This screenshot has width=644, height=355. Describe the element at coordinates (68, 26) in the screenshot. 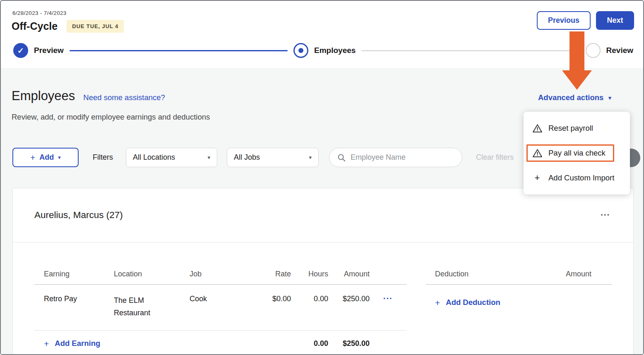

I see `payroll-title-row: Off-Cycle DUE TUE, JUL 4` at that location.